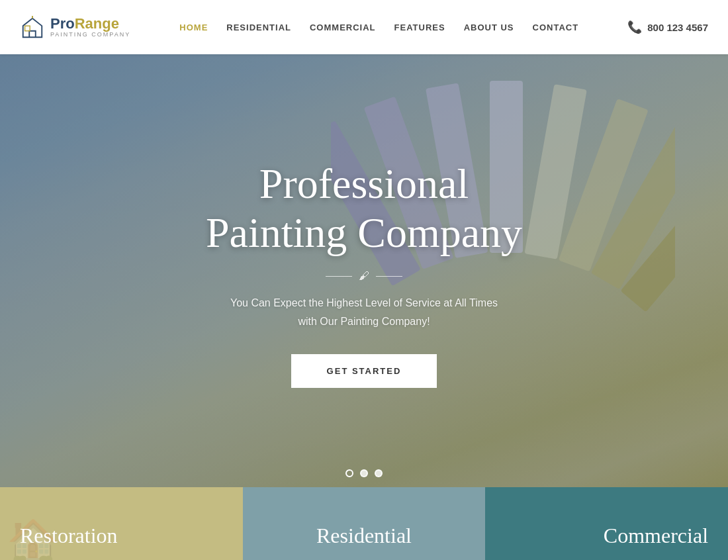  I want to click on logo-house-icon, so click(32, 27).